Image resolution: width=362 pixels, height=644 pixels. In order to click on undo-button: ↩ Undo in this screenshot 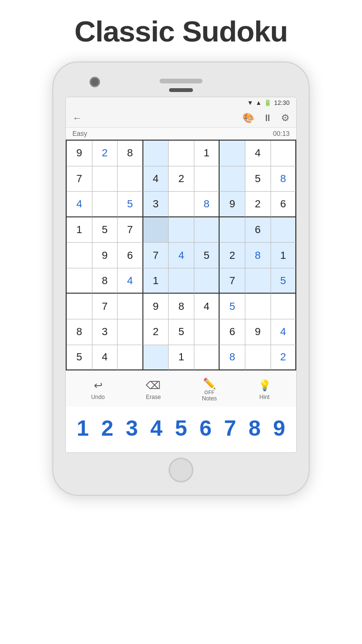, I will do `click(98, 390)`.